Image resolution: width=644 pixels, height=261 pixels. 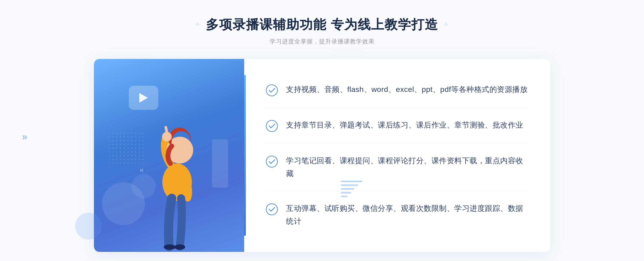 I want to click on feature-text-3: 学习笔记回看、课程提问、课程评论打分、课件资料下载，重点内容收藏, so click(x=407, y=167).